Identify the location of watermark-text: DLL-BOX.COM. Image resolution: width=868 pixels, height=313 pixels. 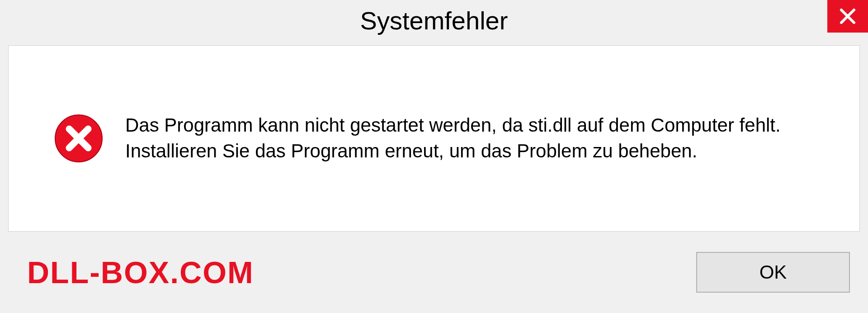
(141, 272).